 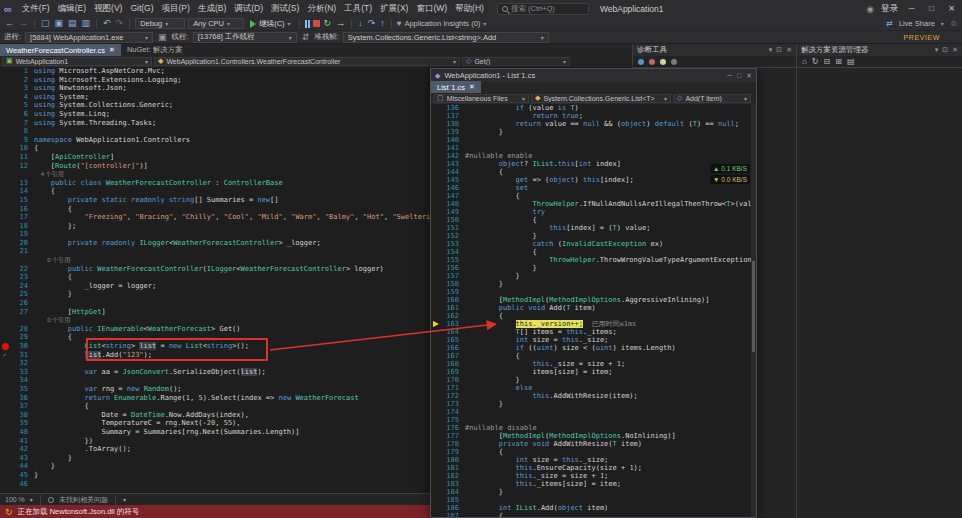 I want to click on code-line: 156 }, so click(x=591, y=268).